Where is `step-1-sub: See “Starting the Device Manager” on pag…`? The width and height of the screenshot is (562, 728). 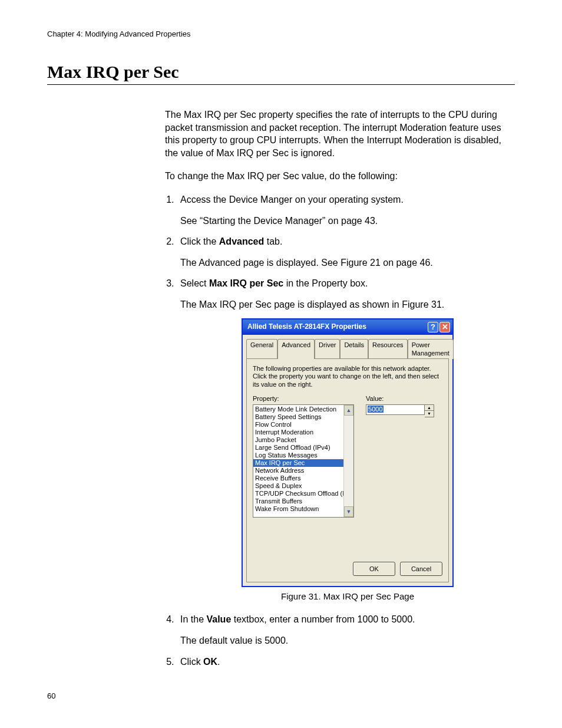
step-1-sub: See “Starting the Device Manager” on pag… is located at coordinates (348, 221).